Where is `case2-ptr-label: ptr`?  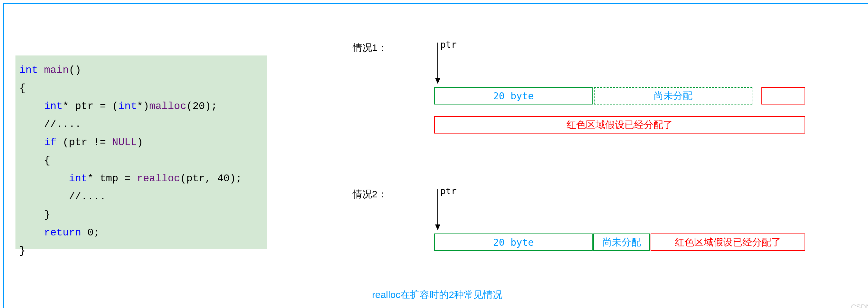
case2-ptr-label: ptr is located at coordinates (448, 191).